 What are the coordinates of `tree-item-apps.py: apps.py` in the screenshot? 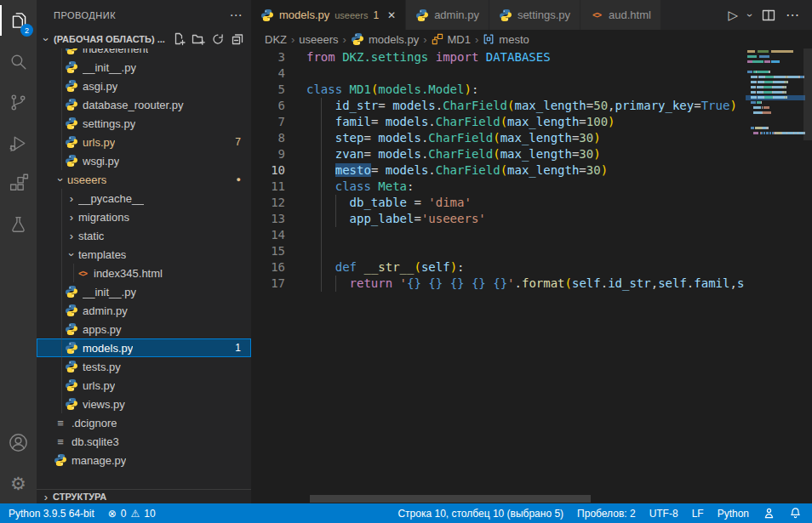 It's located at (144, 329).